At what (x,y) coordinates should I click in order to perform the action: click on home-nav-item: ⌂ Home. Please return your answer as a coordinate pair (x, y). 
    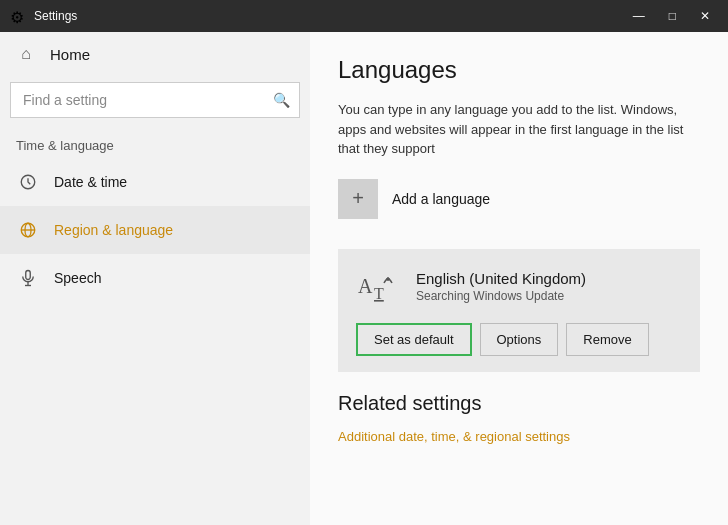
    Looking at the image, I should click on (155, 54).